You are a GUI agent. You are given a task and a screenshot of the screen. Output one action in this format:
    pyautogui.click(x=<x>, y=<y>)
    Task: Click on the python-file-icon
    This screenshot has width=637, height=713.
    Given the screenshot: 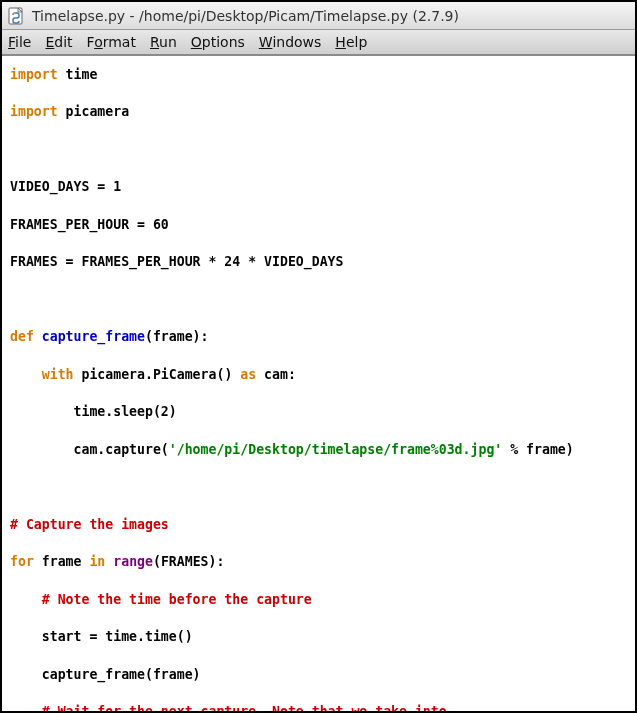 What is the action you would take?
    pyautogui.click(x=17, y=16)
    